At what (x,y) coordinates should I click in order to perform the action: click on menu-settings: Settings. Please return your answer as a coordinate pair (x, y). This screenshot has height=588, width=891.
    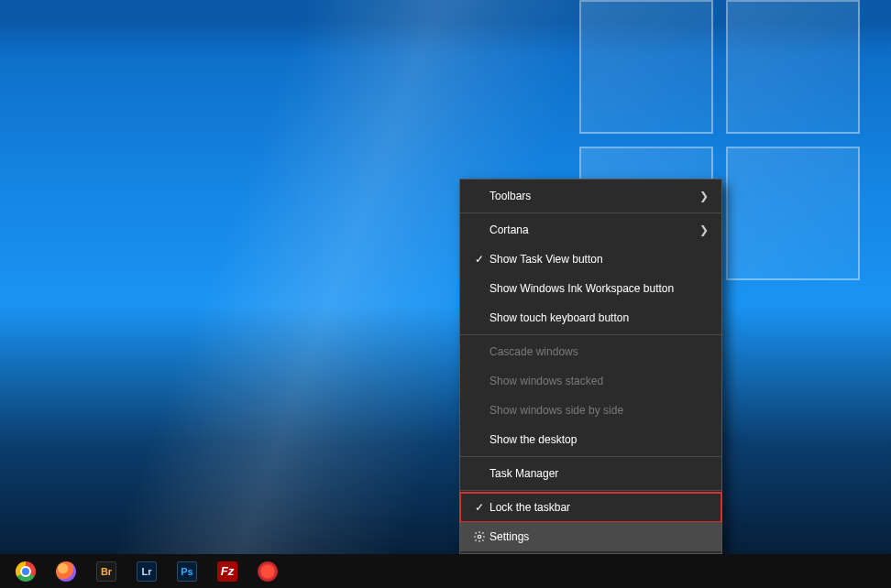
    Looking at the image, I should click on (590, 537).